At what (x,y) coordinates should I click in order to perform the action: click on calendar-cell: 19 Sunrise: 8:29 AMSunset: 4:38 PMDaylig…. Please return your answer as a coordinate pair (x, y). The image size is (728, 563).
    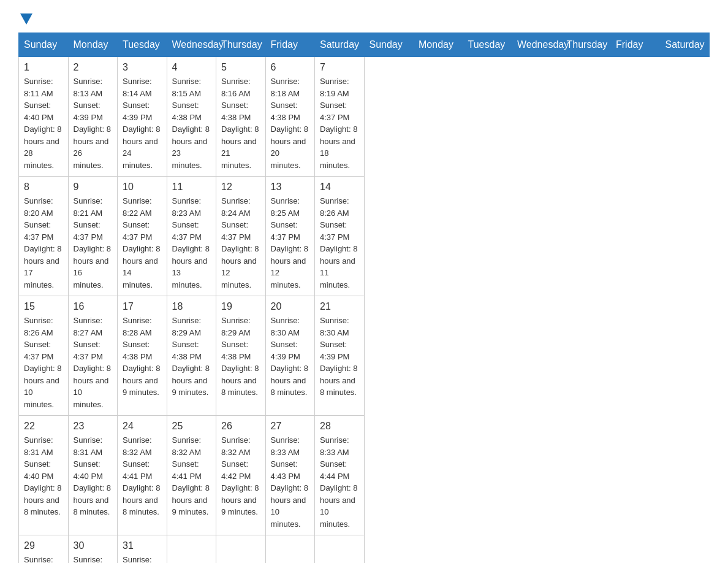
    Looking at the image, I should click on (241, 356).